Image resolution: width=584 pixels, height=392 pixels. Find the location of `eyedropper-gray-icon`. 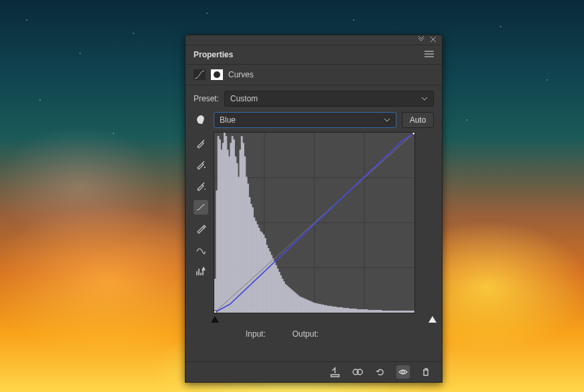

eyedropper-gray-icon is located at coordinates (201, 165).